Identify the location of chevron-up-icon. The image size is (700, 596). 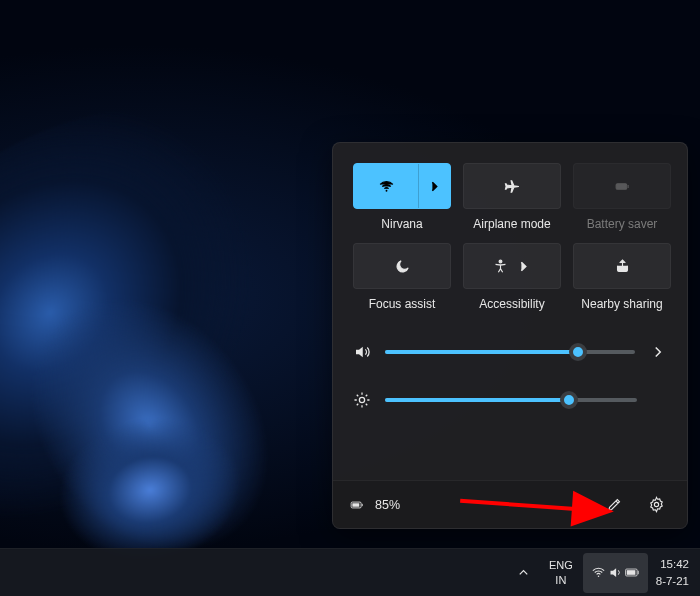
(524, 572).